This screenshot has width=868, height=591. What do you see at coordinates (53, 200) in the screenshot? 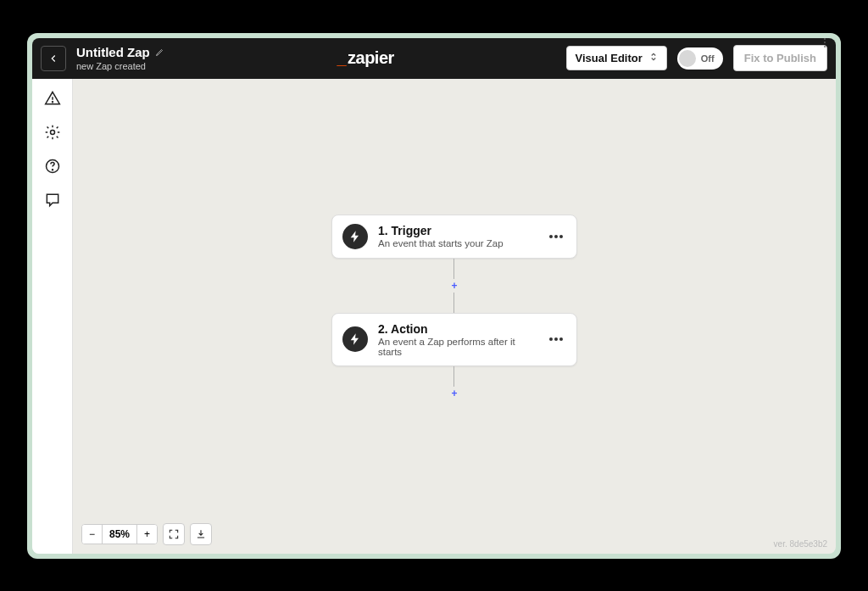
I see `comments-icon` at bounding box center [53, 200].